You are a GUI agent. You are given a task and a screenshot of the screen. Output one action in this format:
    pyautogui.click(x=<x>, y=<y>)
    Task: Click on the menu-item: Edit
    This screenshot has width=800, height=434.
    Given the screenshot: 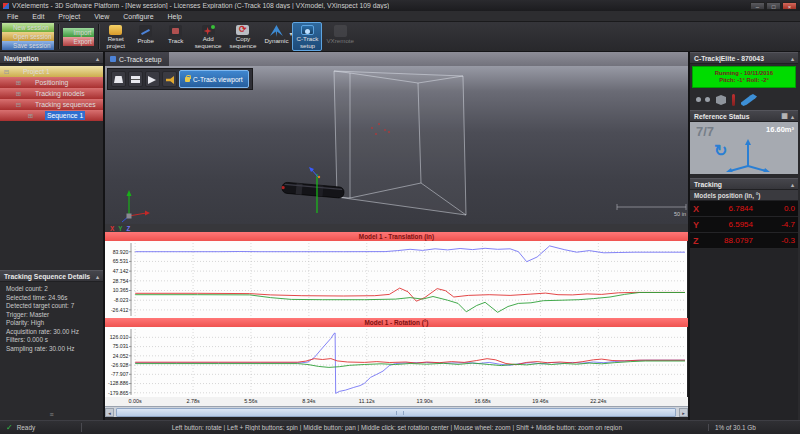 What is the action you would take?
    pyautogui.click(x=38, y=16)
    